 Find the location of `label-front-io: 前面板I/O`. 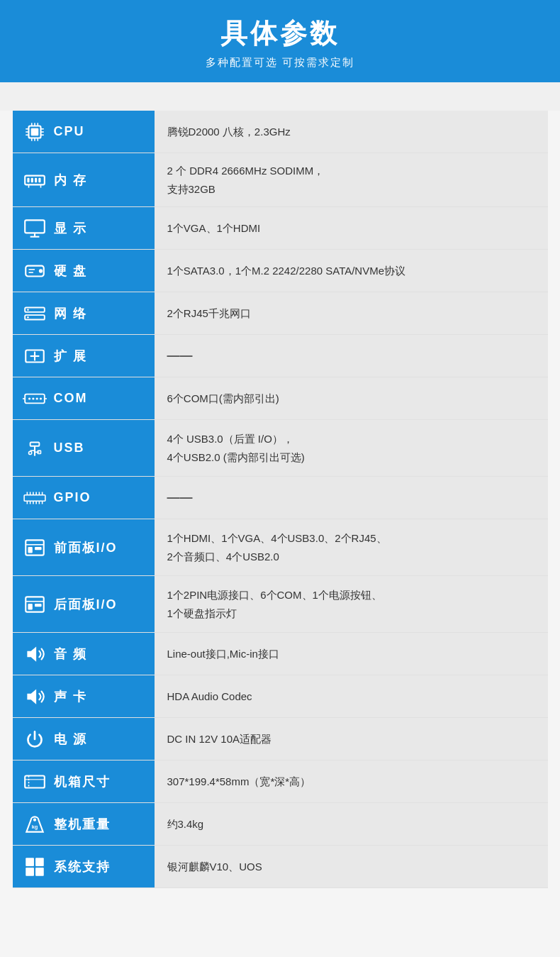

label-front-io: 前面板I/O is located at coordinates (84, 548).